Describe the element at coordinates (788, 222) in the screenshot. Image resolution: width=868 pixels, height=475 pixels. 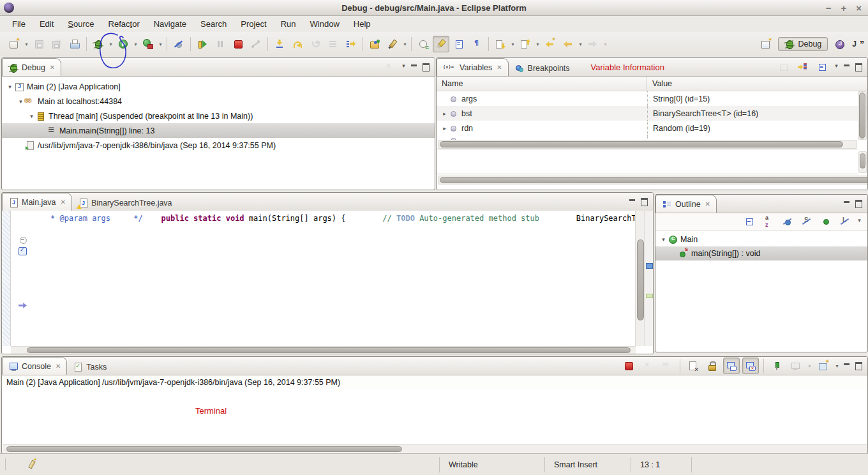
I see `hide-fields-button` at that location.